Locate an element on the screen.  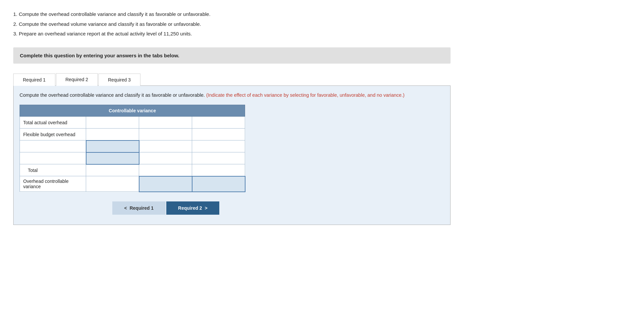
row-0-label: Total actual overhead is located at coordinates (53, 123).